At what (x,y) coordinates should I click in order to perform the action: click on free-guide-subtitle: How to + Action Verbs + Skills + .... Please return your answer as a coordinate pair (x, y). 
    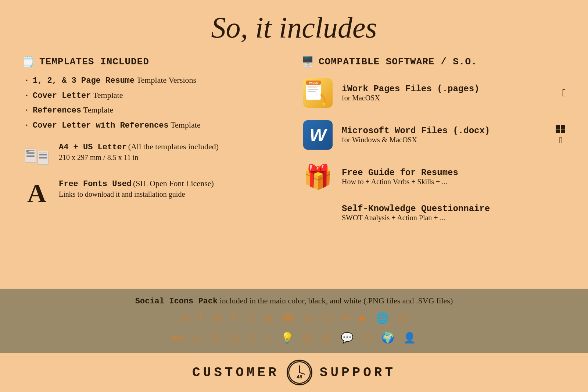
    Looking at the image, I should click on (454, 182).